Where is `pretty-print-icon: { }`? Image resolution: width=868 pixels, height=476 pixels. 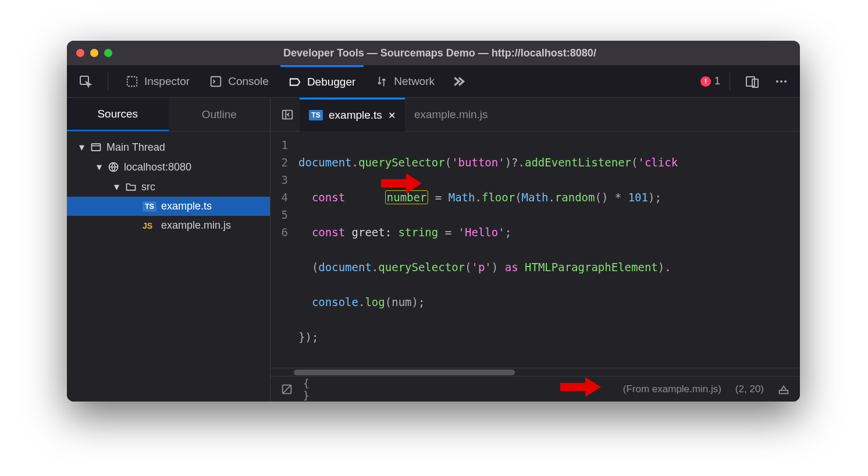
pretty-print-icon: { } is located at coordinates (311, 389).